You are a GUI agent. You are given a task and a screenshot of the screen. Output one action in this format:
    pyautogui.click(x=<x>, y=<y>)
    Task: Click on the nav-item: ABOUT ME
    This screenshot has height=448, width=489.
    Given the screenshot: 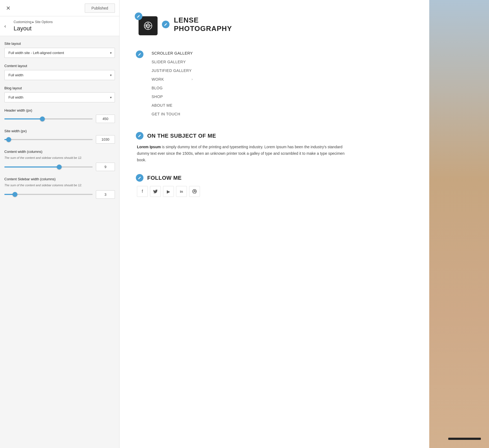 What is the action you would take?
    pyautogui.click(x=172, y=105)
    